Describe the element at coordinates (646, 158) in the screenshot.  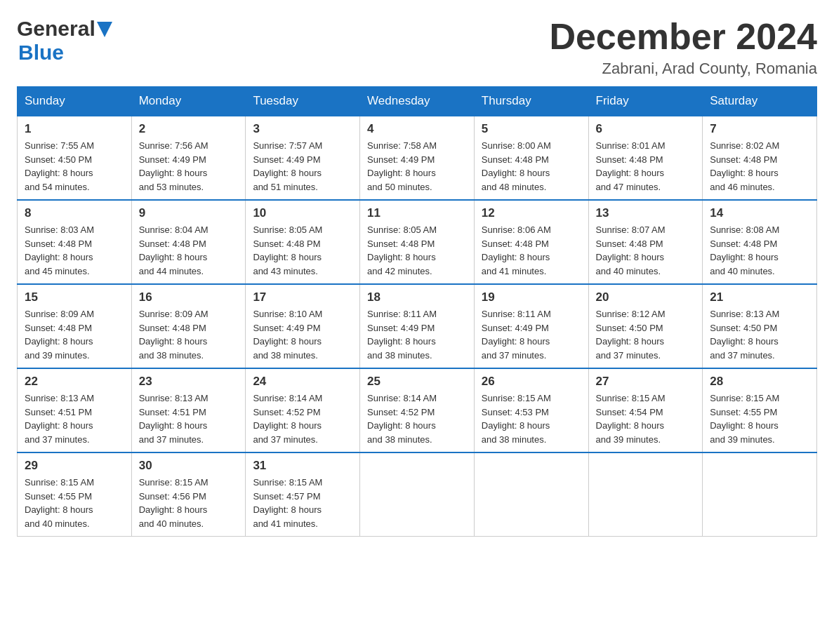
I see `calendar-cell: 6 Sunrise: 8:01 AMSunset: 4:48 PMDayligh…` at that location.